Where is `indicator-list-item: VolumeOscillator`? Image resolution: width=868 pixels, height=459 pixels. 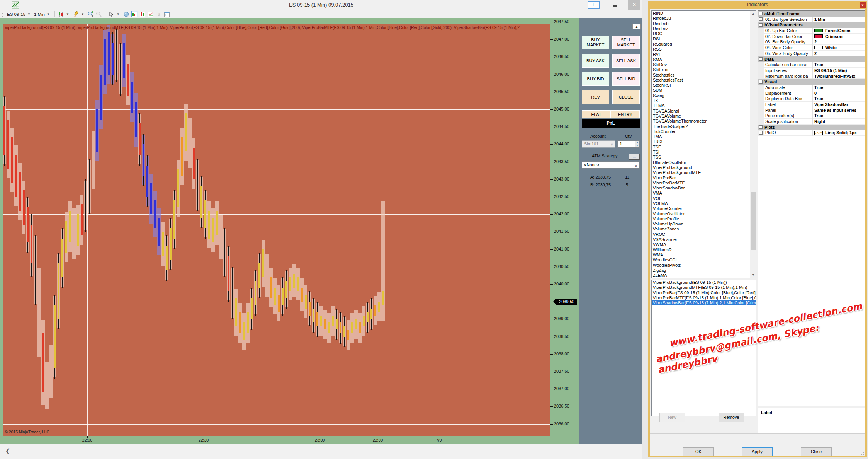
indicator-list-item: VolumeOscillator is located at coordinates (704, 214).